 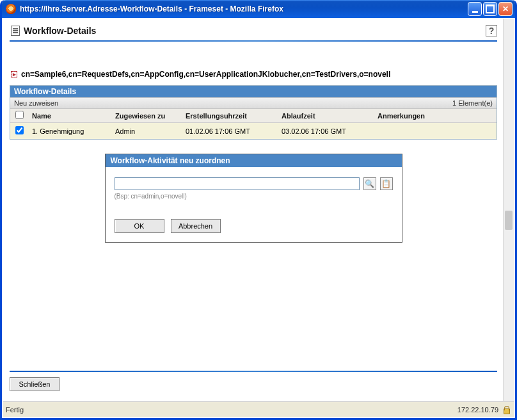 I want to click on col-created: Erstellungsuhrzeit, so click(x=228, y=116).